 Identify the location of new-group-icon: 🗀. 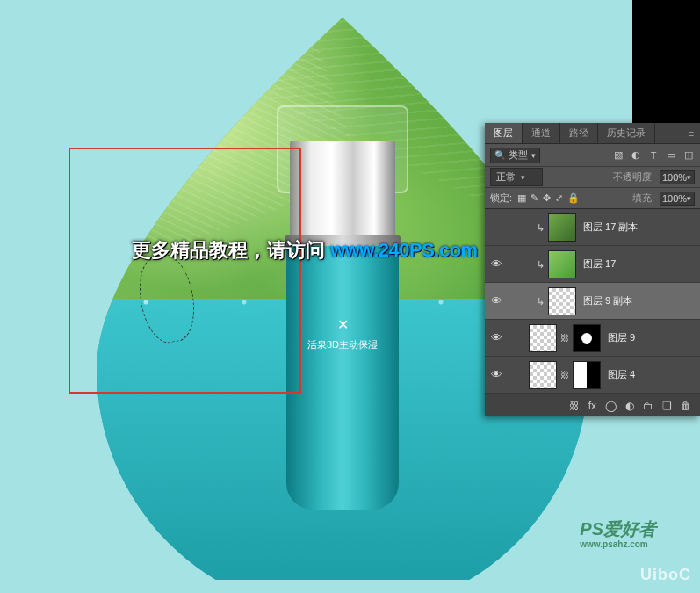
(648, 406).